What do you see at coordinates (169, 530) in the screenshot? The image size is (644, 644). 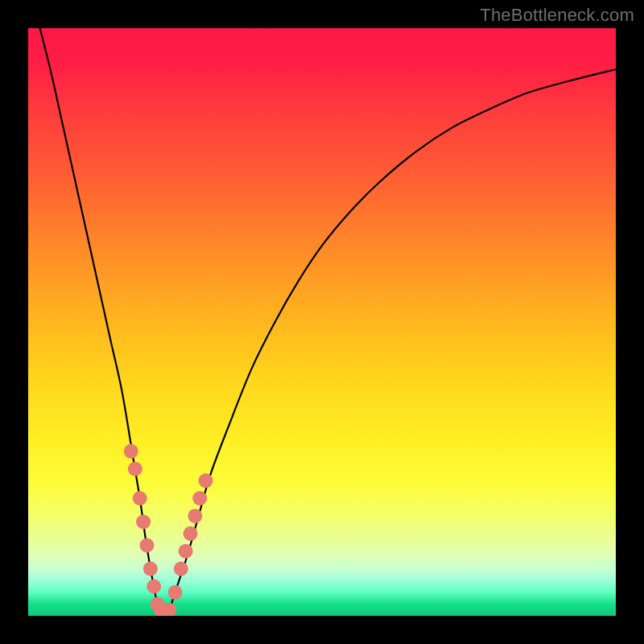 I see `highlight-markers` at bounding box center [169, 530].